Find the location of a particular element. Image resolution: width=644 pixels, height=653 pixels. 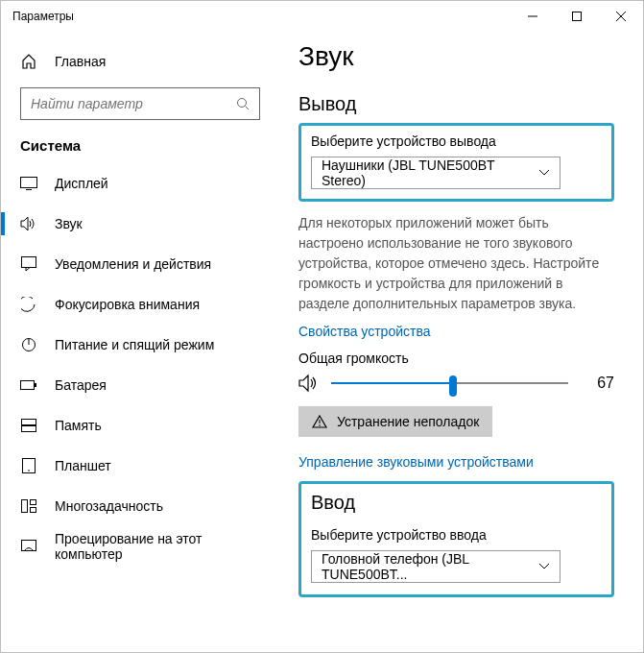

output-description: Для некоторых приложений может быть наст… is located at coordinates (457, 263).